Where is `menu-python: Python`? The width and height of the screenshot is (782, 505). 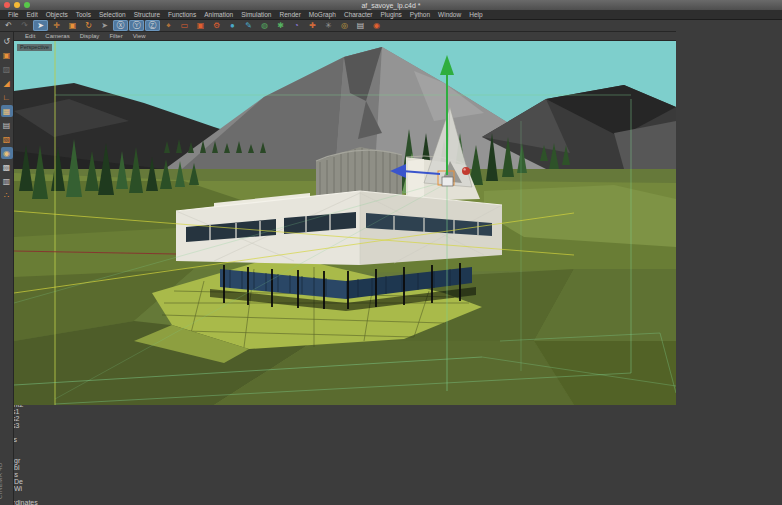 menu-python: Python is located at coordinates (420, 14).